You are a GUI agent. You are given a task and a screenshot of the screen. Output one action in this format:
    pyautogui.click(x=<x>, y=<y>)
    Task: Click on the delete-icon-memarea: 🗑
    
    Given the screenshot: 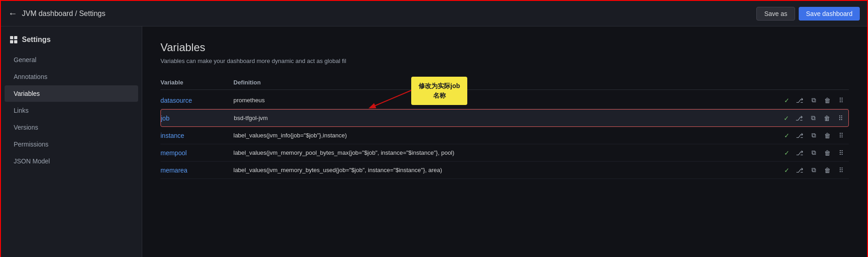 What is the action you would take?
    pyautogui.click(x=827, y=170)
    